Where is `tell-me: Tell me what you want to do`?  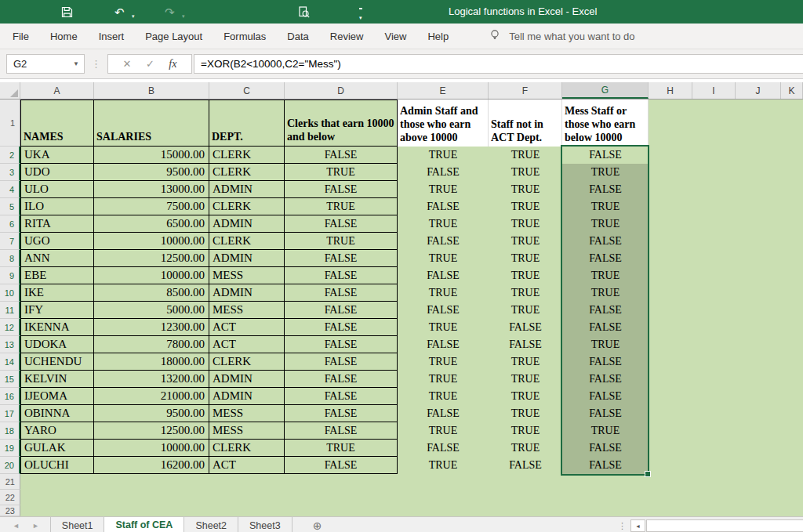 tell-me: Tell me what you want to do is located at coordinates (561, 36).